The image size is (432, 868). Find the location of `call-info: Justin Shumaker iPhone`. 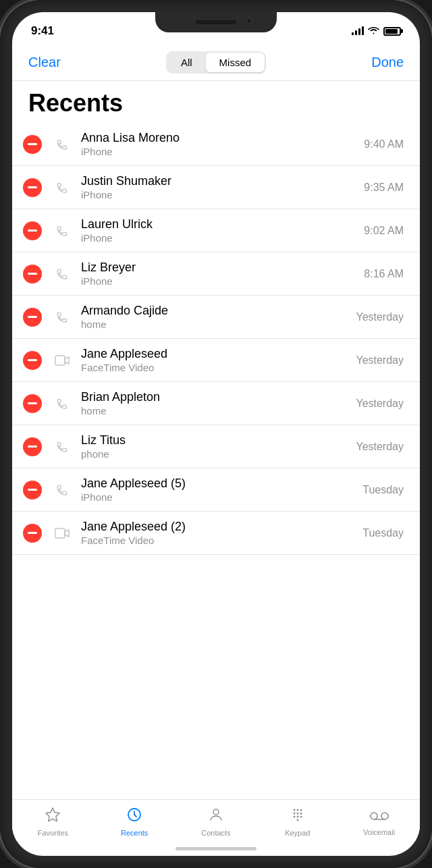

call-info: Justin Shumaker iPhone is located at coordinates (220, 188).